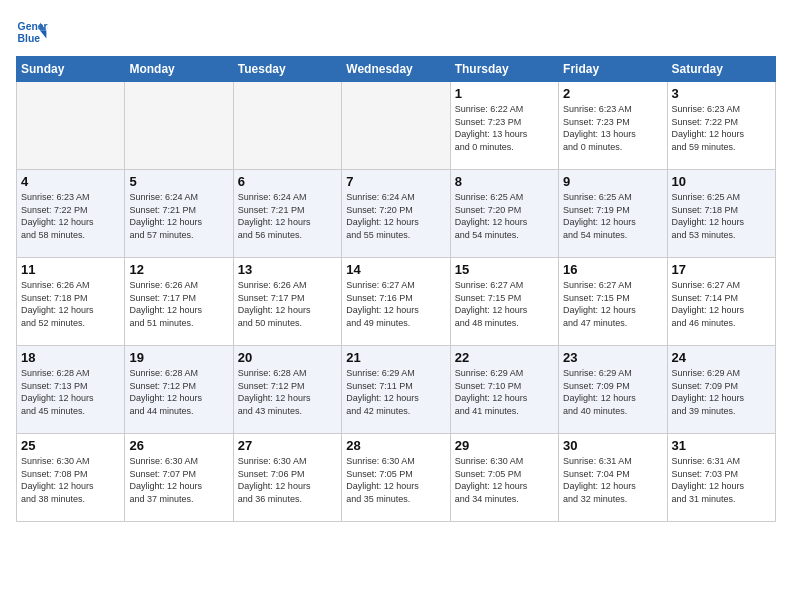 Image resolution: width=792 pixels, height=612 pixels. Describe the element at coordinates (287, 390) in the screenshot. I see `day-cell: 20Sunrise: 6:28 AM Sunset: 7:12 PM Dayli…` at that location.